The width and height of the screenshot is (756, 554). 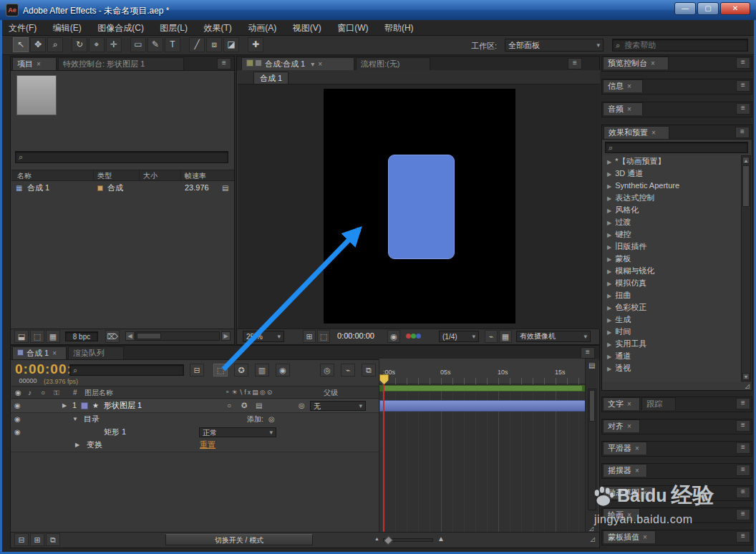 What do you see at coordinates (377, 538) in the screenshot?
I see `zoom-out-mountain-icon: ▲` at bounding box center [377, 538].